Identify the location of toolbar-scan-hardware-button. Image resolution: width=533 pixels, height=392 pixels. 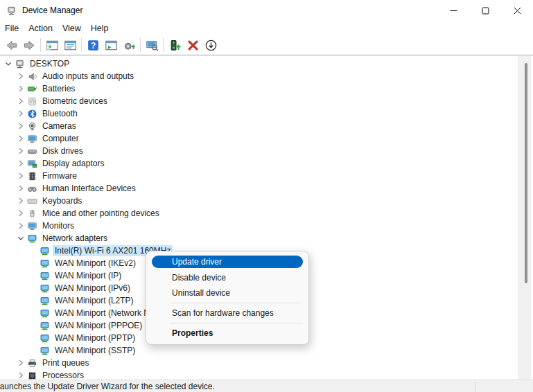
(152, 45).